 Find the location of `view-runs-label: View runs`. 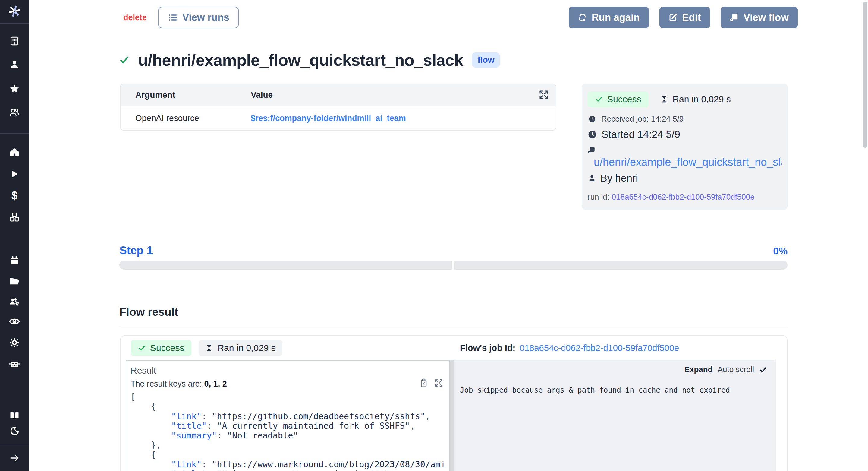

view-runs-label: View runs is located at coordinates (206, 18).